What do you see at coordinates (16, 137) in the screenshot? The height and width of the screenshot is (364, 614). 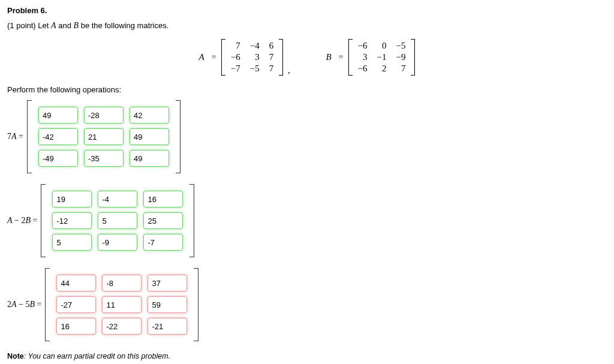 I see `answer-label: 7A =` at bounding box center [16, 137].